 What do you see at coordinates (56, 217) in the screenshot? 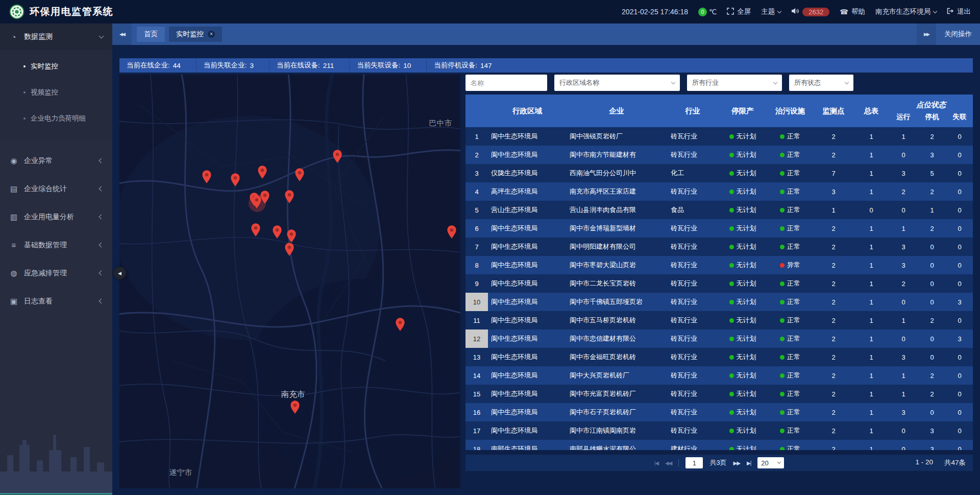
I see `sidebar-group-3: ▥企业用电量分析` at bounding box center [56, 217].